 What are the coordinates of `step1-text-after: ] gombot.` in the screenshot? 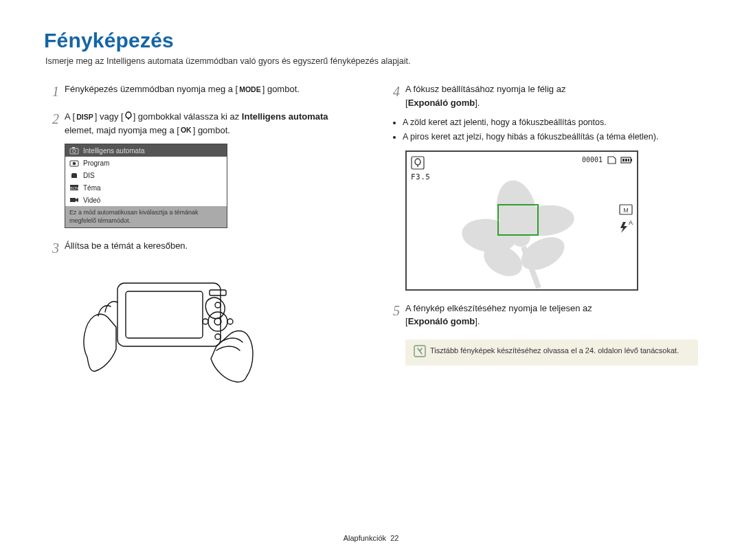 It's located at (281, 89).